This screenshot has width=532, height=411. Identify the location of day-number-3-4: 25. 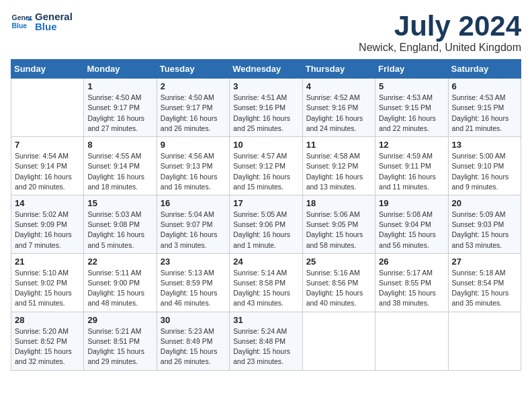
(339, 262).